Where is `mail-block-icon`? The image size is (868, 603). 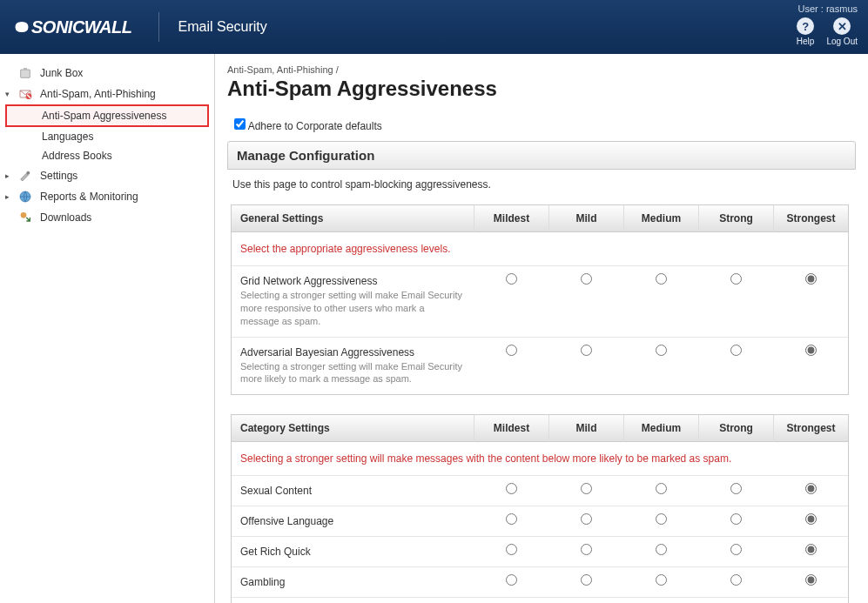
mail-block-icon is located at coordinates (25, 94).